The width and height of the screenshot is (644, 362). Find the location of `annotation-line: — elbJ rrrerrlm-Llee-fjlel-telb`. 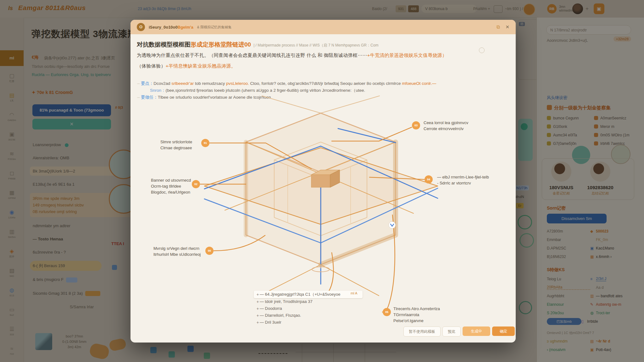

annotation-line: — elbJ rrrerrlm-Llee-fjlel-telb is located at coordinates (473, 177).